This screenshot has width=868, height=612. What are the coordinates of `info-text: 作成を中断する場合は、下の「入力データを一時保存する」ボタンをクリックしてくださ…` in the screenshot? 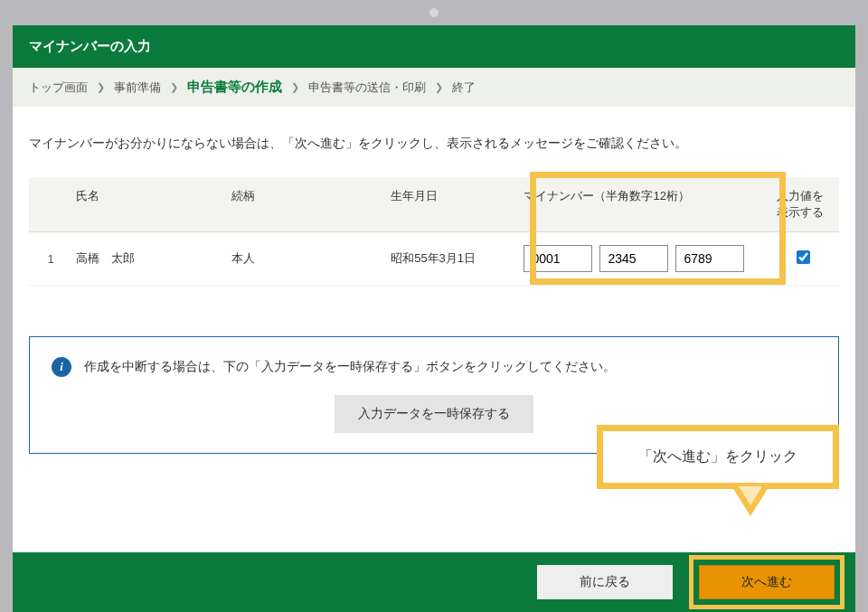 It's located at (350, 367).